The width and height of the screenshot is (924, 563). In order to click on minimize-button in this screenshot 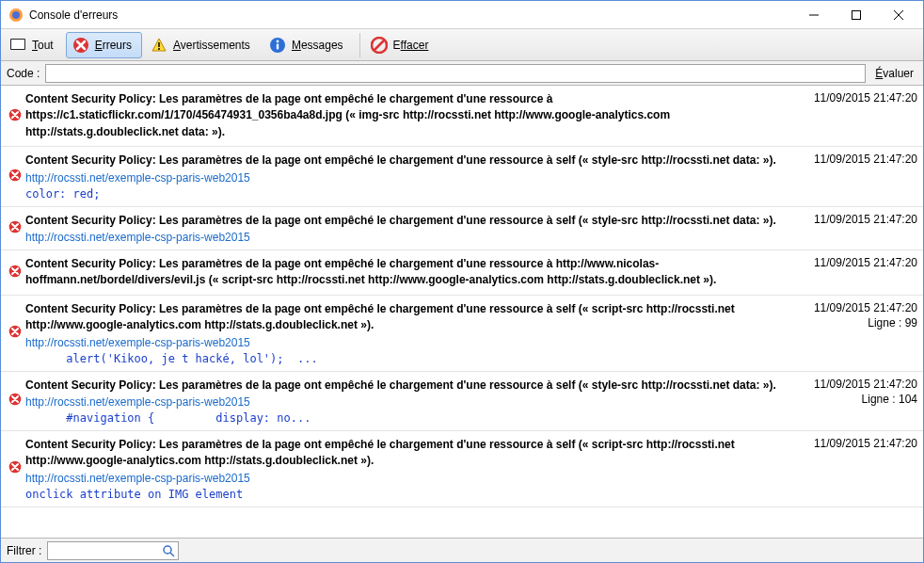, I will do `click(813, 15)`.